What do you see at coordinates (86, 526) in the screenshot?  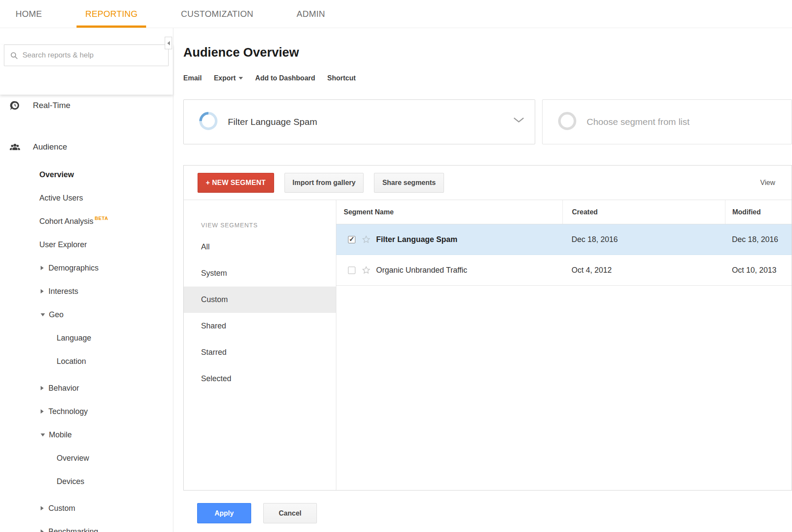 I see `sidebar-item-benchmarking: Benchmarking` at bounding box center [86, 526].